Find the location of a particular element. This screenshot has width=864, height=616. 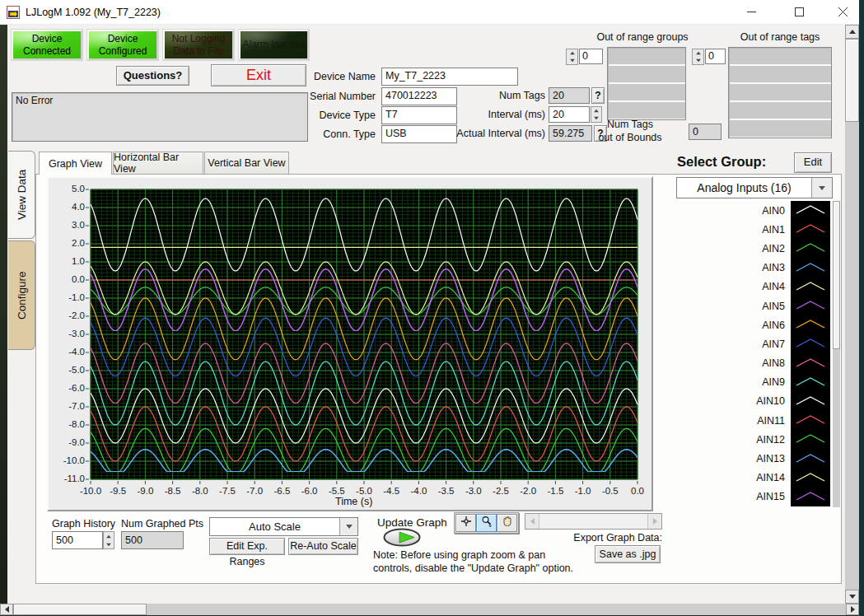

tab-horizontal-bar-view: Horizontal Bar View is located at coordinates (158, 163).